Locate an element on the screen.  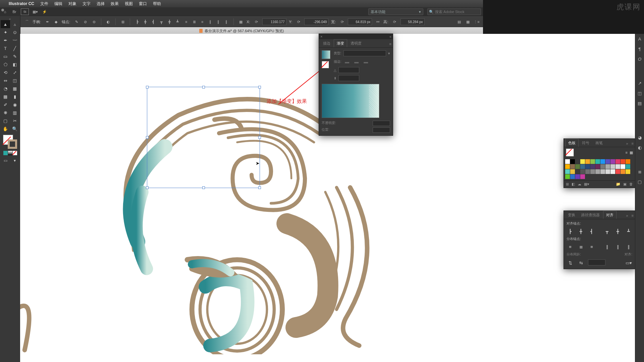
artboard-tool: ▢ is located at coordinates (5, 121).